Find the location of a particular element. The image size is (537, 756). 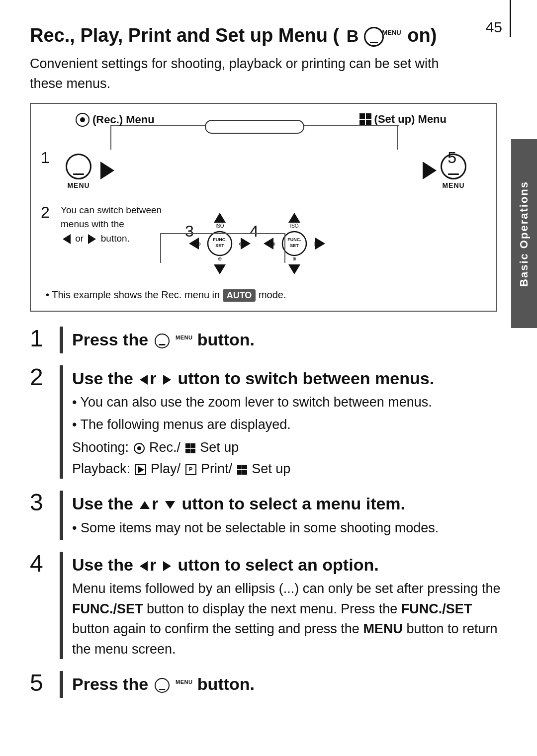

title-b-letter: B is located at coordinates (353, 36).